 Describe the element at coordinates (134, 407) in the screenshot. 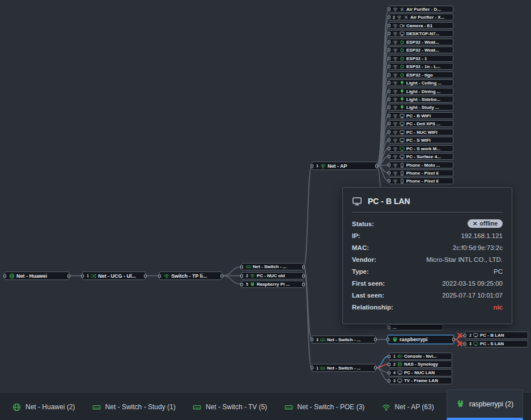

I see `tab-net-switch-study-1: Net - Switch - Study (1)` at that location.